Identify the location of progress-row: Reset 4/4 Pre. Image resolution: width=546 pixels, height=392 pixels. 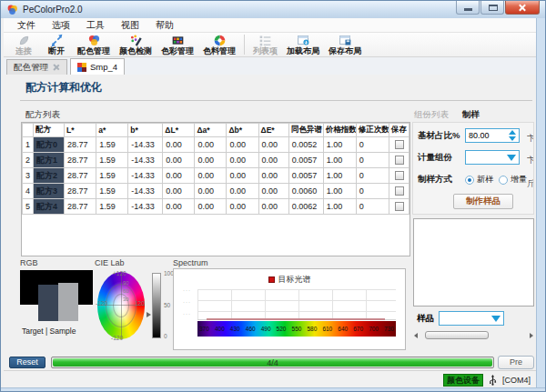
(269, 362).